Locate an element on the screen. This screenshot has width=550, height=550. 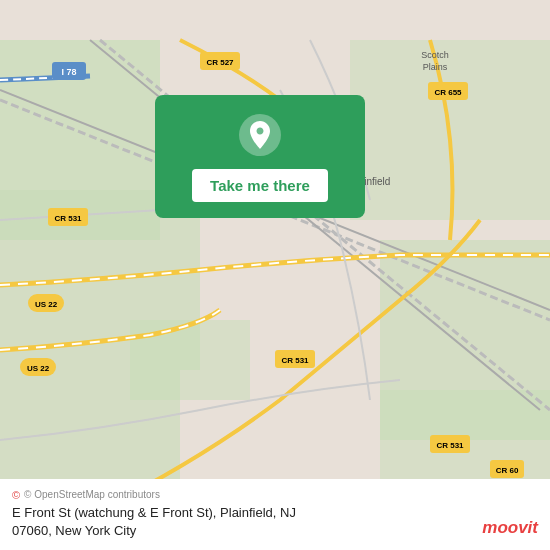
address-line: E Front St (watchung & E Front St), Plai… is located at coordinates (275, 522).